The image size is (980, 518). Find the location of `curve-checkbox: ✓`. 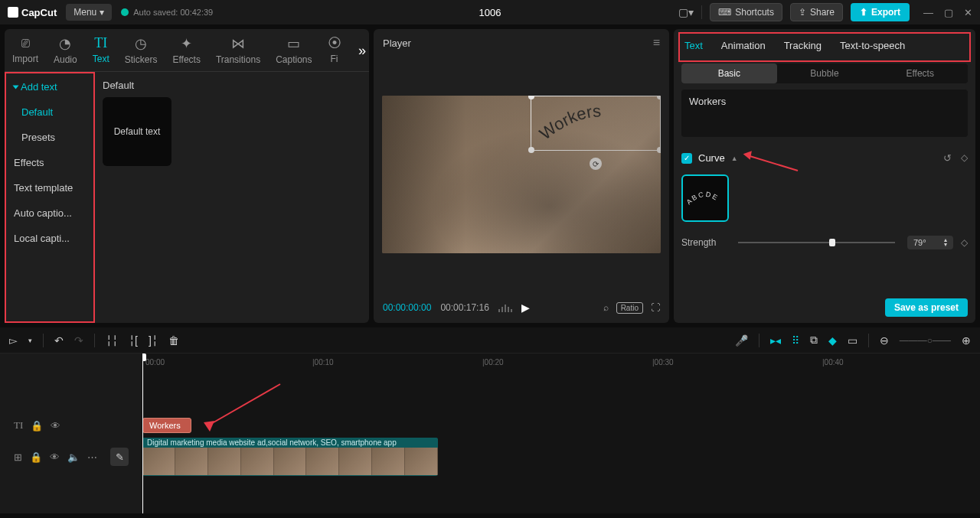

curve-checkbox: ✓ is located at coordinates (687, 158).